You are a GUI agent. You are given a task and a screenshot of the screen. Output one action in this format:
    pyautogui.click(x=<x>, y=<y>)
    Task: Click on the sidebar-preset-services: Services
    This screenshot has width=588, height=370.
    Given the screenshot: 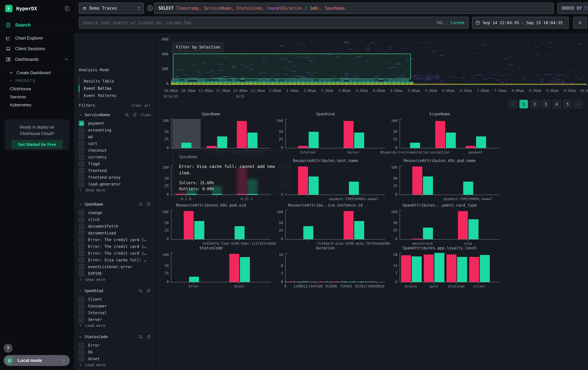 What is the action you would take?
    pyautogui.click(x=37, y=97)
    